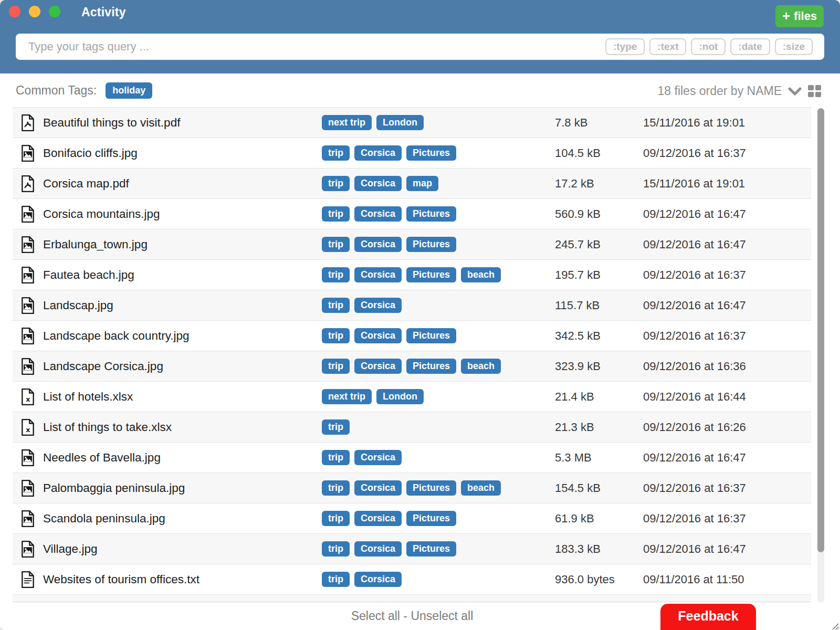  What do you see at coordinates (578, 153) in the screenshot?
I see `file-size: 104.5 kB` at bounding box center [578, 153].